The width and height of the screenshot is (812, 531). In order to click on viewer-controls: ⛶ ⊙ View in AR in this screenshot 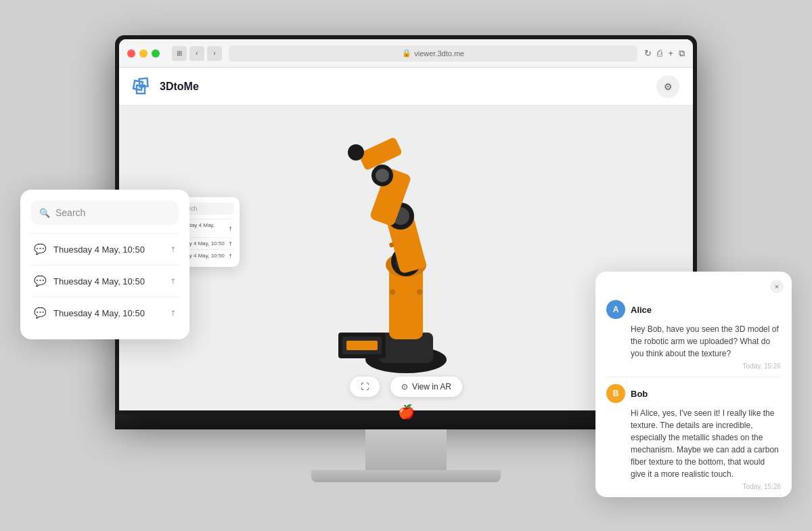, I will do `click(406, 387)`.